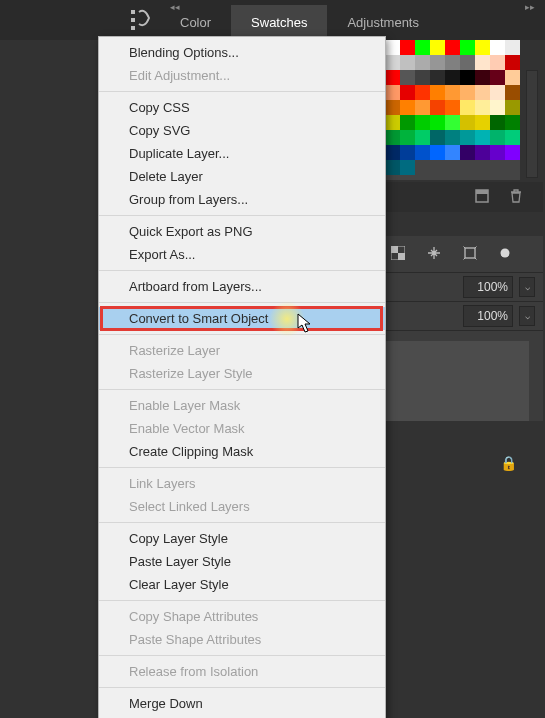 The image size is (545, 718). I want to click on new-swatch-icon, so click(482, 198).